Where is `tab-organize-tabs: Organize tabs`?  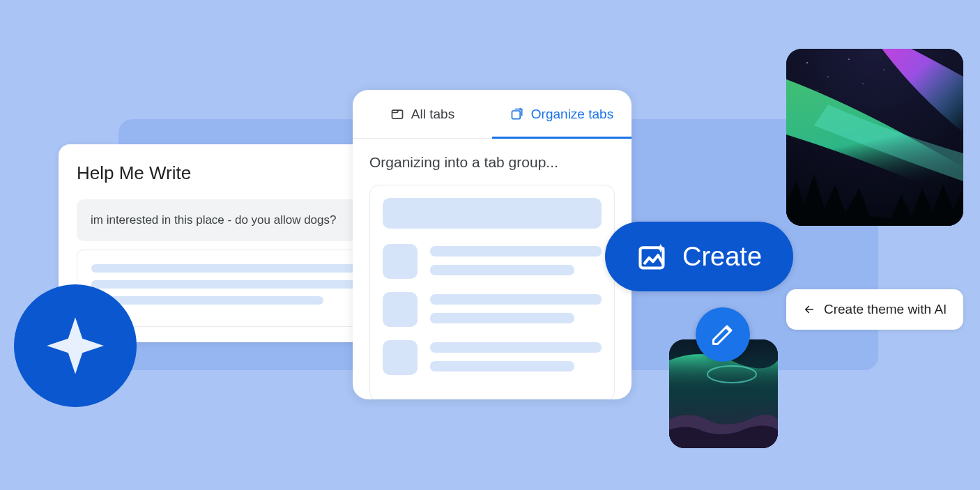
tab-organize-tabs: Organize tabs is located at coordinates (562, 114).